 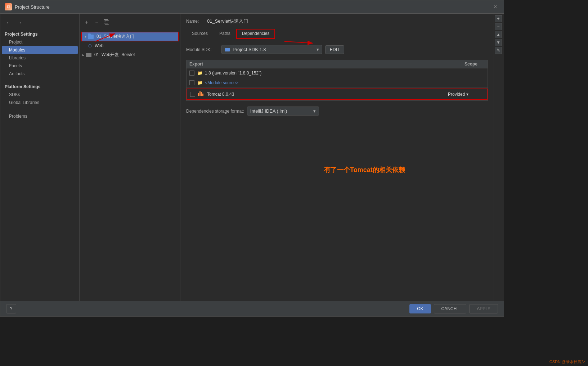 What do you see at coordinates (272, 50) in the screenshot?
I see `sdk-dropdown: Project SDK 1.8 ▾` at bounding box center [272, 50].